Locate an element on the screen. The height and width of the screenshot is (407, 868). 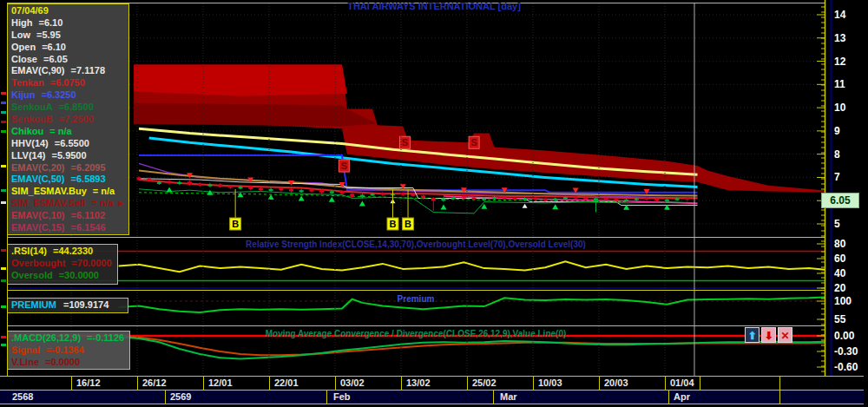
macd-signal-line is located at coordinates (474, 346).